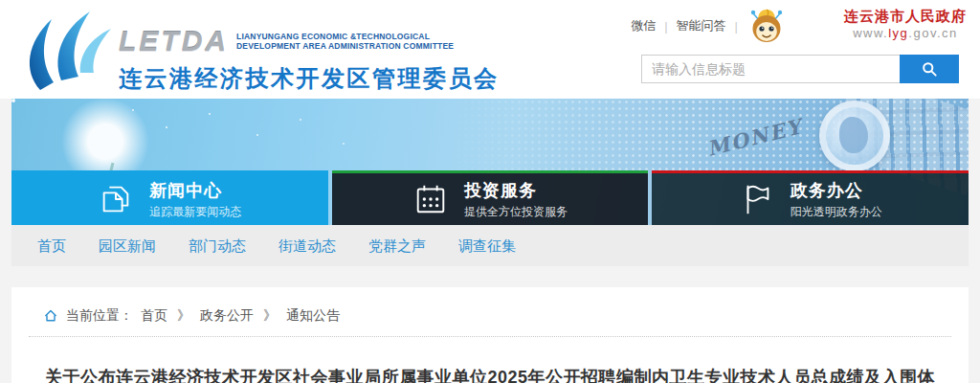  Describe the element at coordinates (490, 197) in the screenshot. I see `feature-investment-services: 投资服务 提供全方位投资服务` at that location.